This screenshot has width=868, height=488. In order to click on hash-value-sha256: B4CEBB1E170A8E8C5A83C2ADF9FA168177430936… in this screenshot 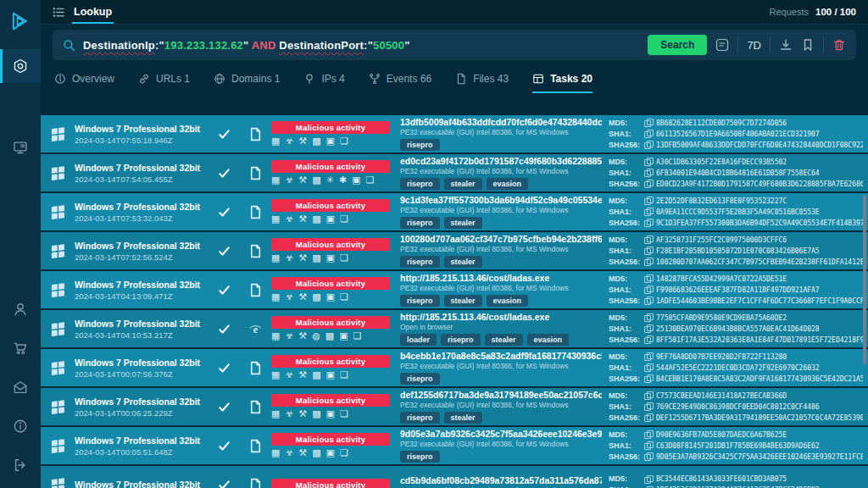, I will do `click(760, 380)`.